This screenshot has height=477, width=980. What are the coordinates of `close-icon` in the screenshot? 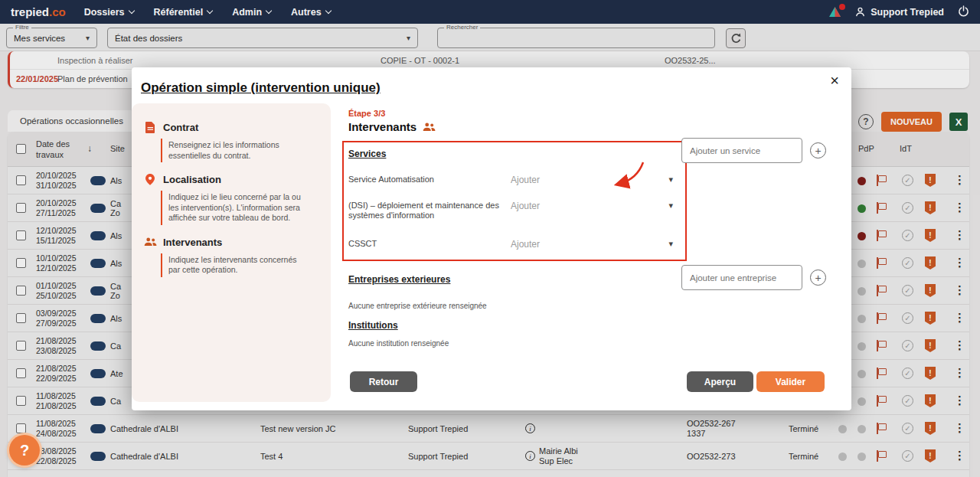 It's located at (835, 81).